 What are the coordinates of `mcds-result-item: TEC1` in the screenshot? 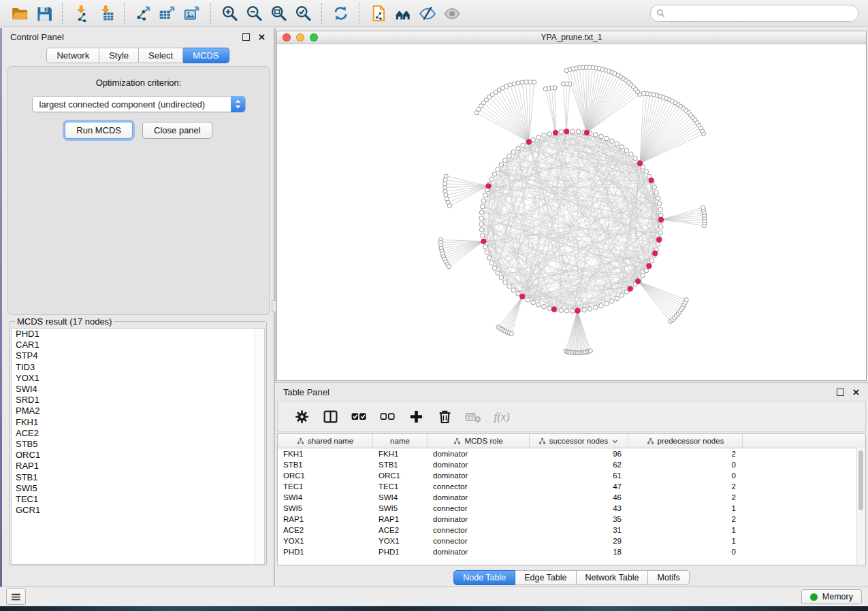 It's located at (138, 499).